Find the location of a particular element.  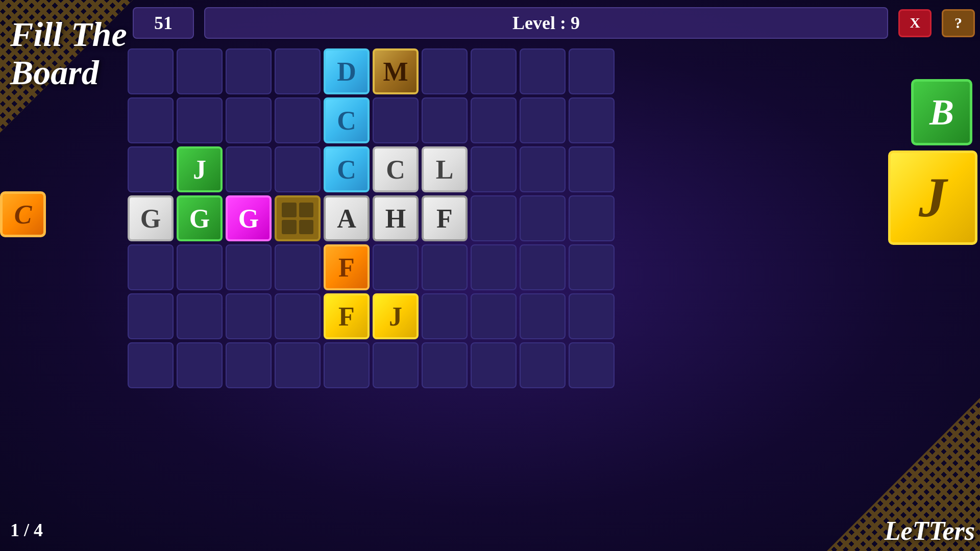

board-cell: L is located at coordinates (445, 169).